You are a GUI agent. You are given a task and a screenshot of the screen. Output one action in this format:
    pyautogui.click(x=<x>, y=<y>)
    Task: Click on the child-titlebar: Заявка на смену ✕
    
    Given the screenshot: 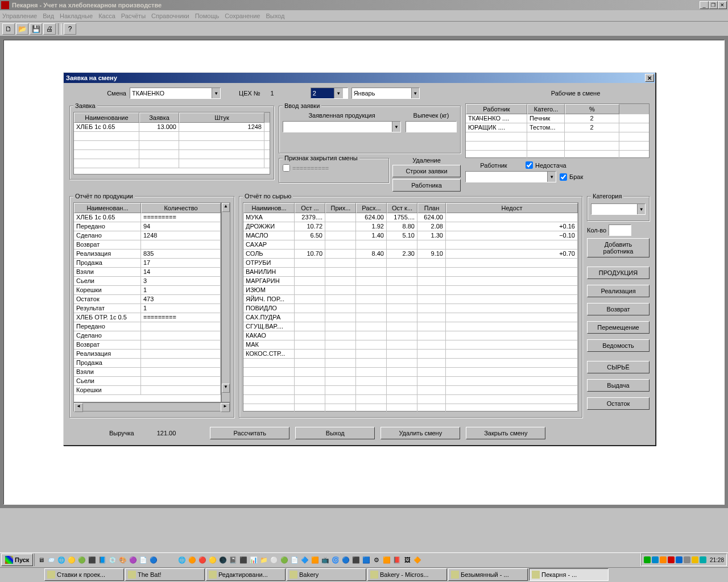 What is the action you would take?
    pyautogui.click(x=359, y=78)
    